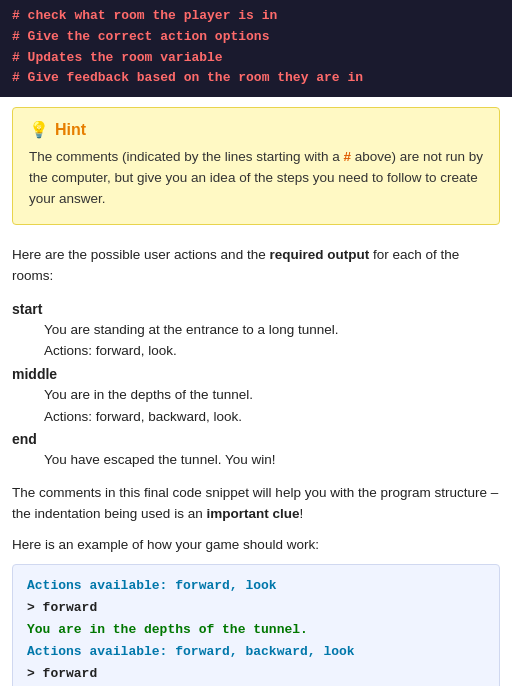 This screenshot has height=686, width=512. Describe the element at coordinates (256, 48) in the screenshot. I see `code-block-top: # check what room the player is in # Giv…` at that location.